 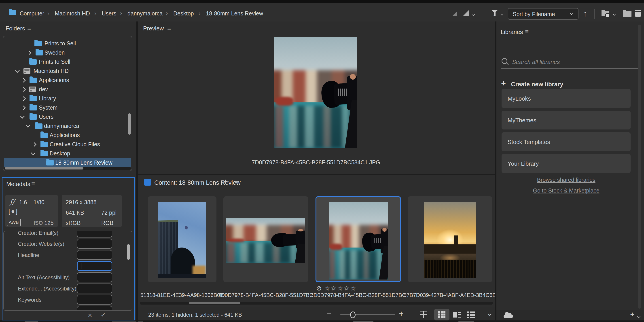 What do you see at coordinates (94, 300) in the screenshot?
I see `keywords-input` at bounding box center [94, 300].